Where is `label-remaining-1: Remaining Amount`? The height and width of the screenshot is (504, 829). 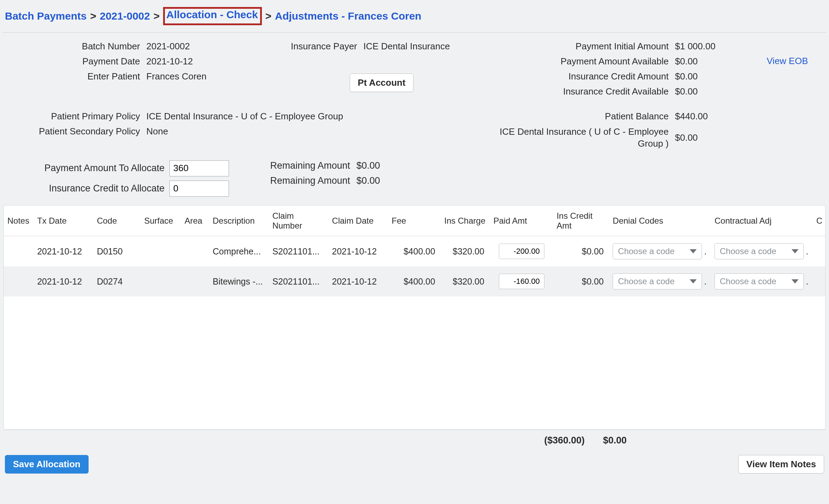
label-remaining-1: Remaining Amount is located at coordinates (294, 166).